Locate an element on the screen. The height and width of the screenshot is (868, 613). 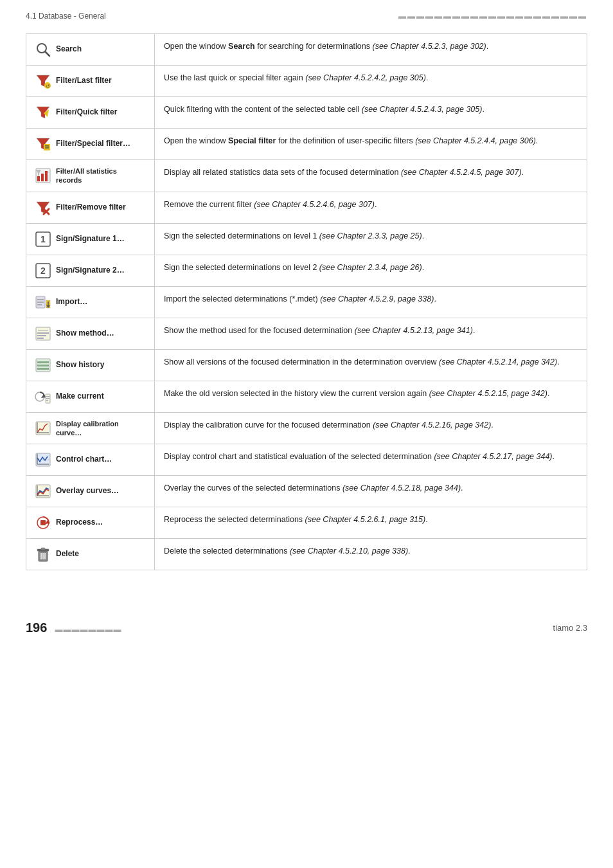
table-row: Filter/All statisticsrecords Display all… is located at coordinates (306, 176).